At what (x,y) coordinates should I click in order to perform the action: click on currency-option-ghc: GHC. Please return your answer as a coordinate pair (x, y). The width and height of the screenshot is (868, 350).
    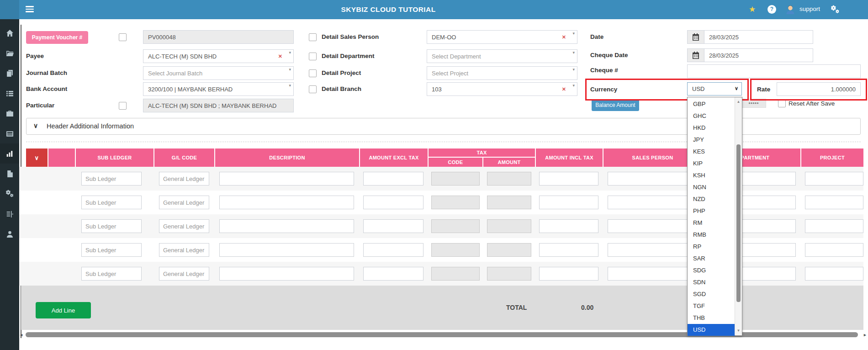
    Looking at the image, I should click on (711, 116).